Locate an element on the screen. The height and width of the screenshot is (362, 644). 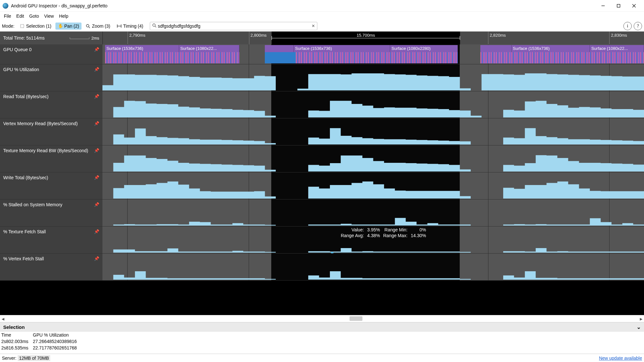
track-body-gpu-queue: Surface (1536x736)Surface (1080x22...Sur… is located at coordinates (373, 54).